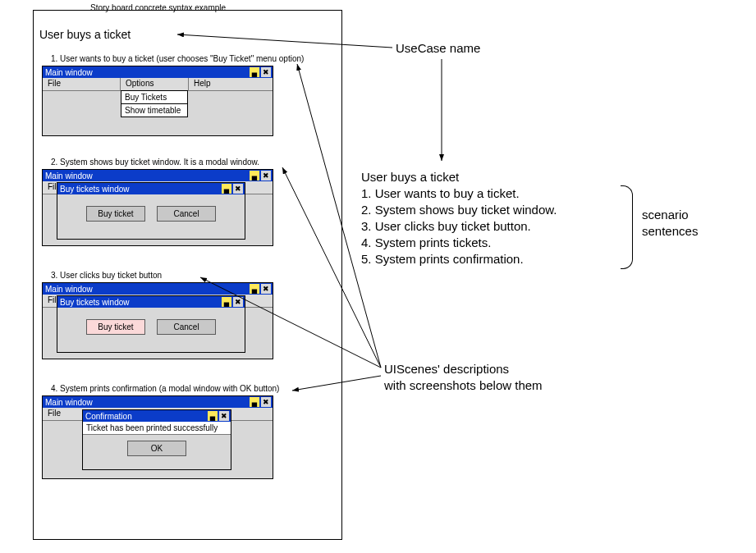  What do you see at coordinates (69, 402) in the screenshot?
I see `step4-win-title: Main window` at bounding box center [69, 402].